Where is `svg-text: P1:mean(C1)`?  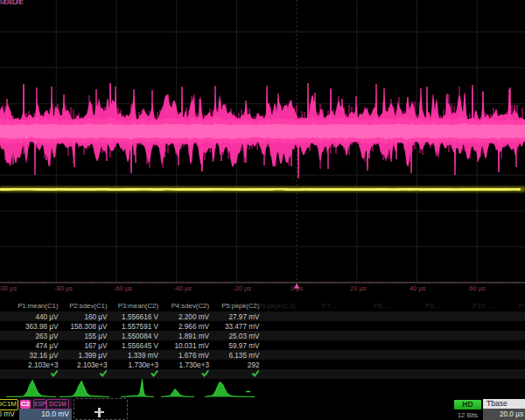 svg-text: P1:mean(C1) is located at coordinates (38, 306).